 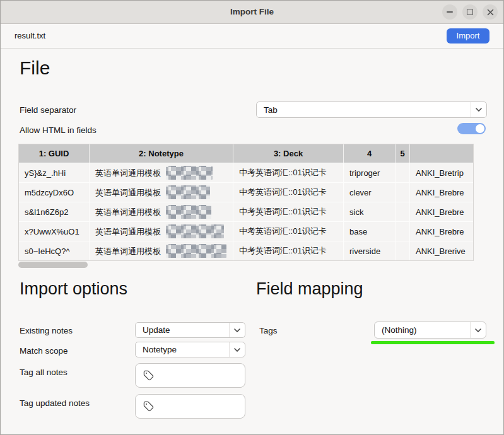 I want to click on file-section-title: File, so click(x=35, y=68).